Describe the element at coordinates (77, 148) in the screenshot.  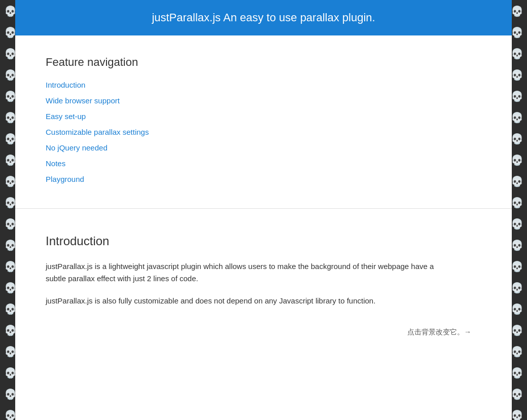
I see `nav-link-no-jquery: No jQuery needed` at that location.